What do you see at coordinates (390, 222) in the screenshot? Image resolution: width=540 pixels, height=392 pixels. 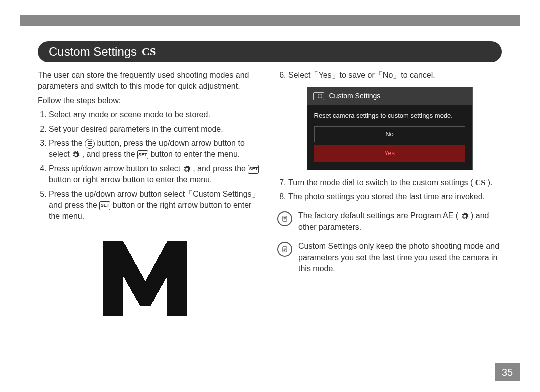 I see `note-1: The factory default settings are Program…` at bounding box center [390, 222].